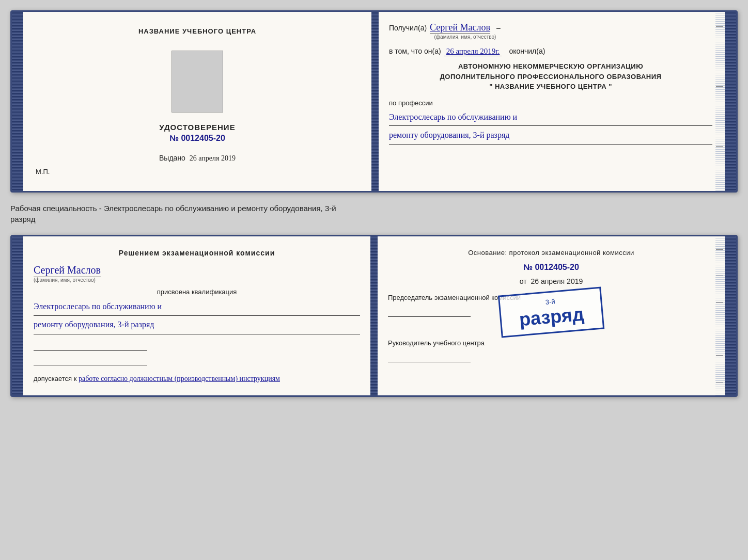 The height and width of the screenshot is (560, 748). Describe the element at coordinates (179, 379) in the screenshot. I see `dopuskaetsya-value: работе согласно должностным (производств…` at that location.